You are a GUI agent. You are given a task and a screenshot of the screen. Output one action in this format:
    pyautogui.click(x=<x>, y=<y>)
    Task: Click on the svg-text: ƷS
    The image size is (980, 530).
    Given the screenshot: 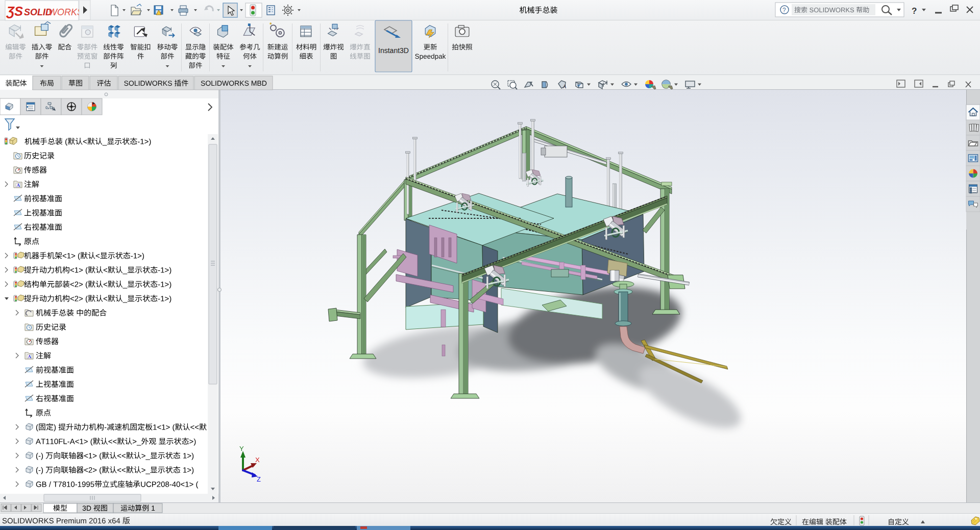 What is the action you would take?
    pyautogui.click(x=14, y=11)
    